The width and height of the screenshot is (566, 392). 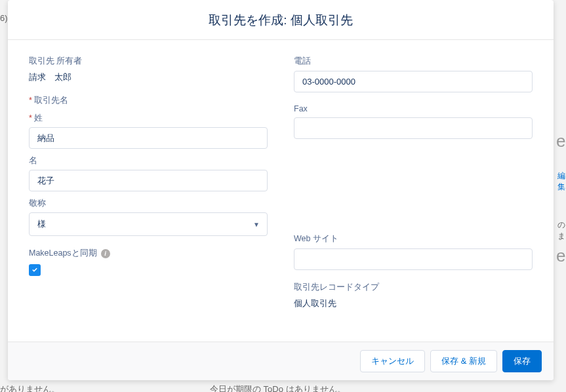 I want to click on lastname-input, so click(x=148, y=138).